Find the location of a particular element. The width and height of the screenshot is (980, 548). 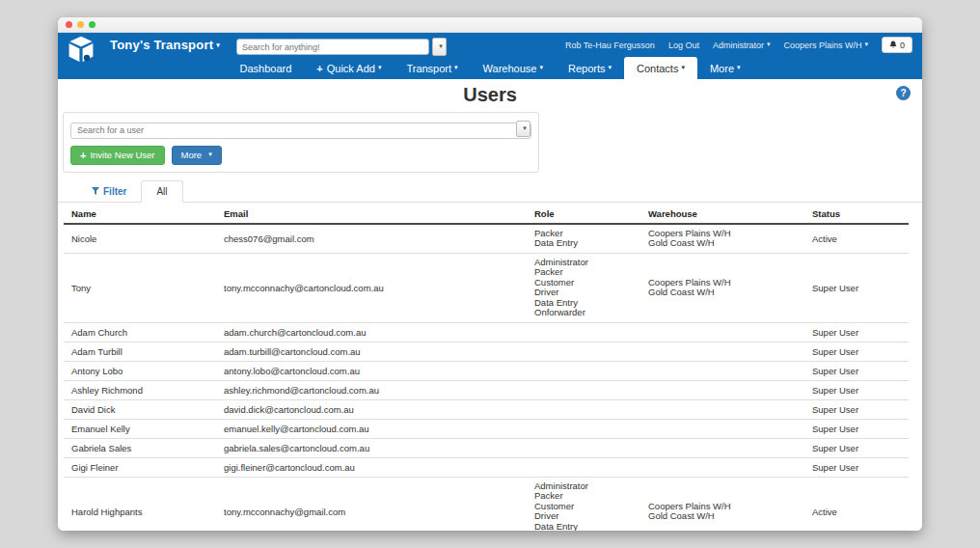

tab-all-label: All is located at coordinates (162, 191).